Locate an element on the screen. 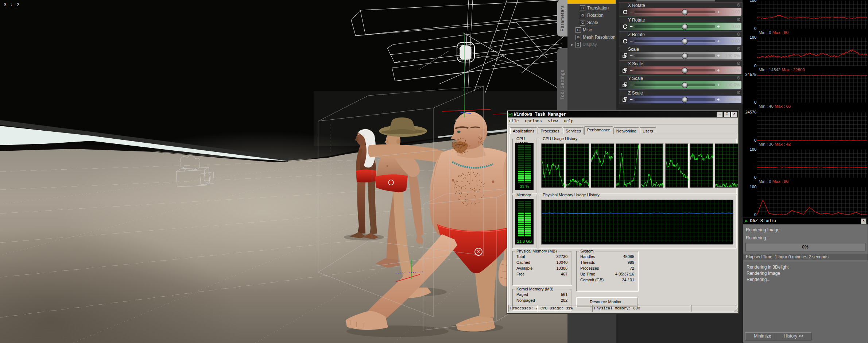 This screenshot has height=343, width=868. tree-item-display: ▶GDisplay is located at coordinates (584, 45).